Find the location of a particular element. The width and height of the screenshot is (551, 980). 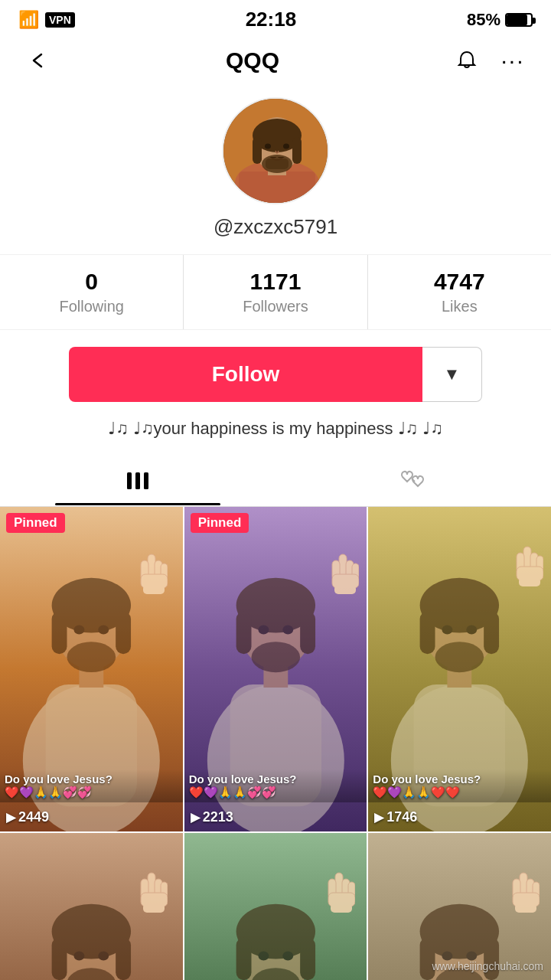

tab-liked is located at coordinates (413, 482).